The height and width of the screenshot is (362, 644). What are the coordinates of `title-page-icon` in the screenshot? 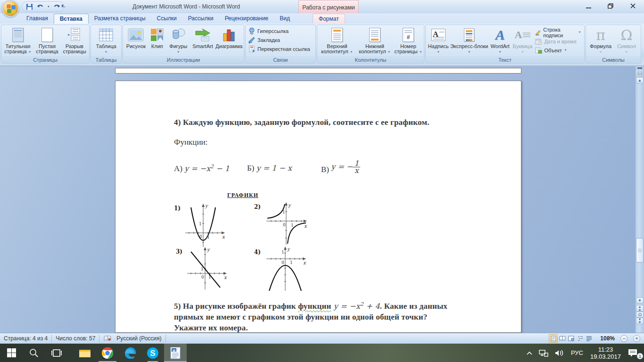 It's located at (18, 35).